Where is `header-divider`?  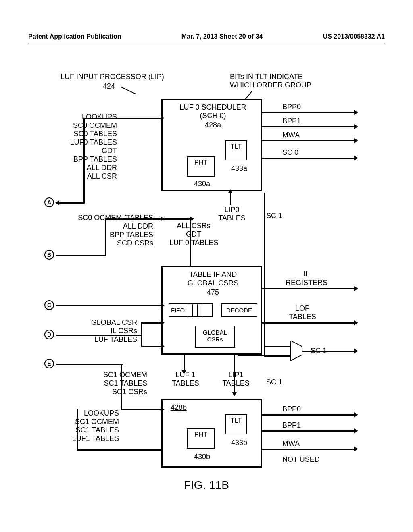
header-divider is located at coordinates (206, 44).